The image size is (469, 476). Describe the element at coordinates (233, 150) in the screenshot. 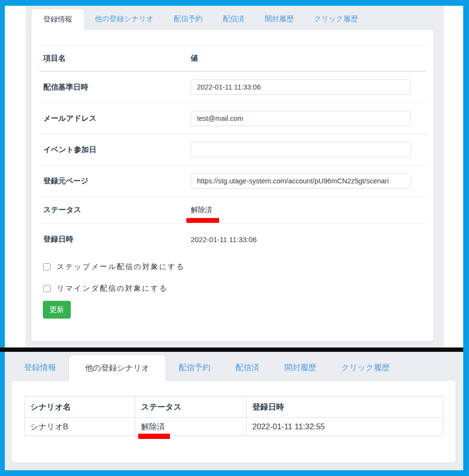

I see `form-row-event-date: イベント参加日` at that location.